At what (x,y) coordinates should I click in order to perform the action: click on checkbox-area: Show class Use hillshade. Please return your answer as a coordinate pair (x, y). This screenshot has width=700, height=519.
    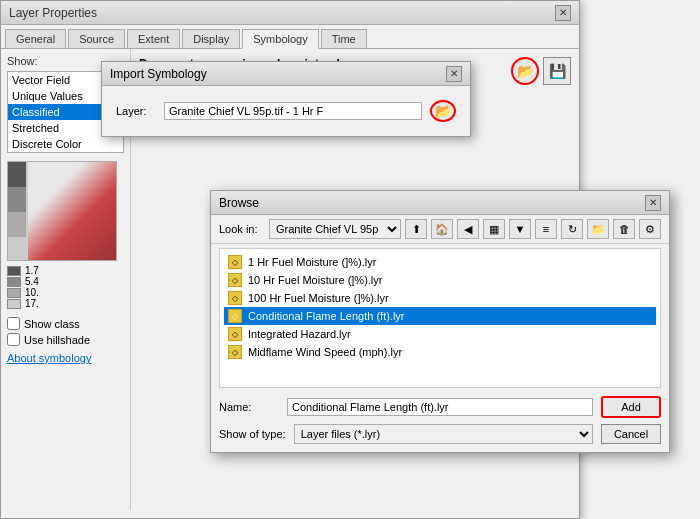
    Looking at the image, I should click on (66, 332).